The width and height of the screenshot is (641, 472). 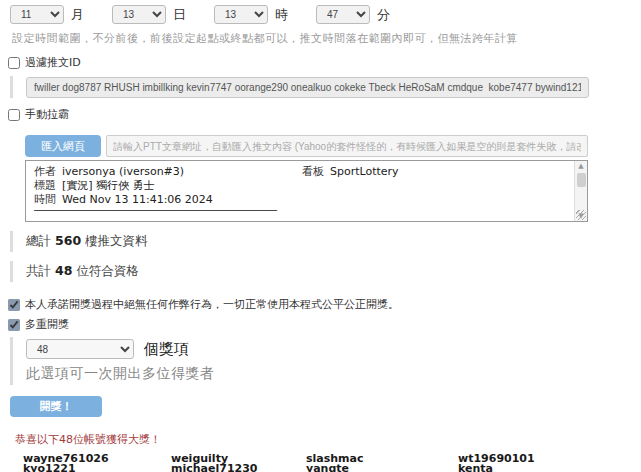 What do you see at coordinates (347, 146) in the screenshot?
I see `ptt-url-input` at bounding box center [347, 146].